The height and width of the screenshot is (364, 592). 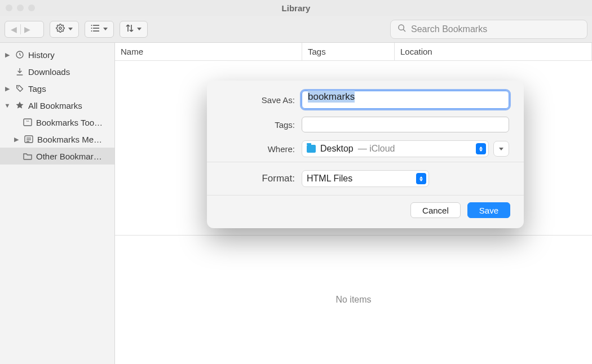 What do you see at coordinates (395, 149) in the screenshot?
I see `where-select: Desktop — iCloud` at bounding box center [395, 149].